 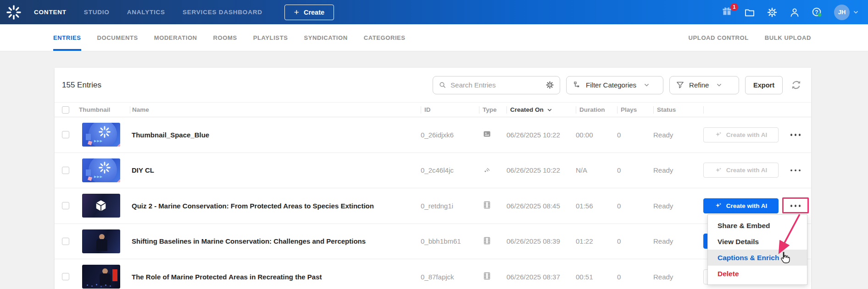 What do you see at coordinates (275, 110) in the screenshot?
I see `col-name: Name` at bounding box center [275, 110].